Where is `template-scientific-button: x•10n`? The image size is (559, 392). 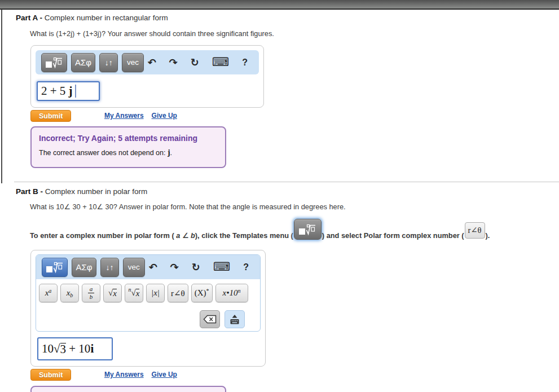 template-scientific-button: x•10n is located at coordinates (232, 293).